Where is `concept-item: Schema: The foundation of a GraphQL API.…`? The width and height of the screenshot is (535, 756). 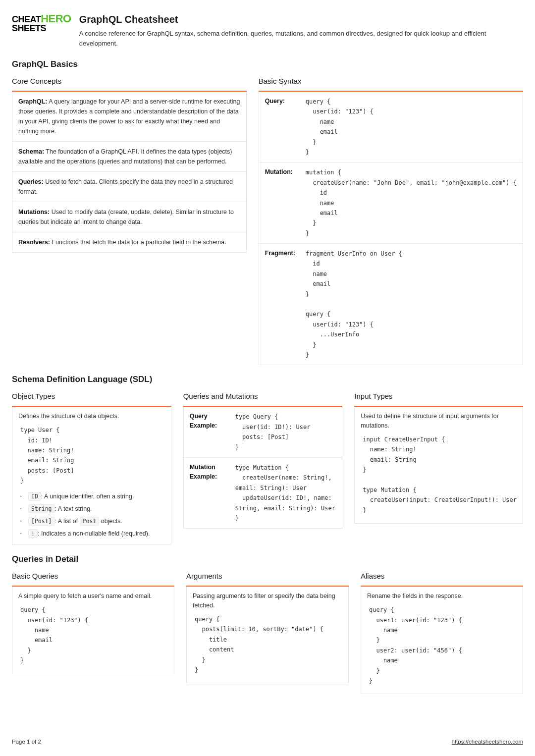
concept-item: Schema: The foundation of a GraphQL API.… is located at coordinates (129, 157).